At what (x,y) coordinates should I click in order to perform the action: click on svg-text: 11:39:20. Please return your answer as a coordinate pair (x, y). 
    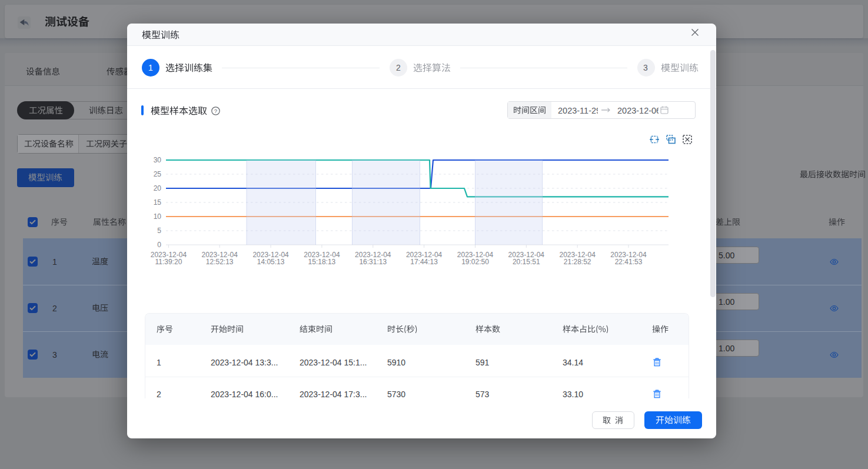
    Looking at the image, I should click on (168, 262).